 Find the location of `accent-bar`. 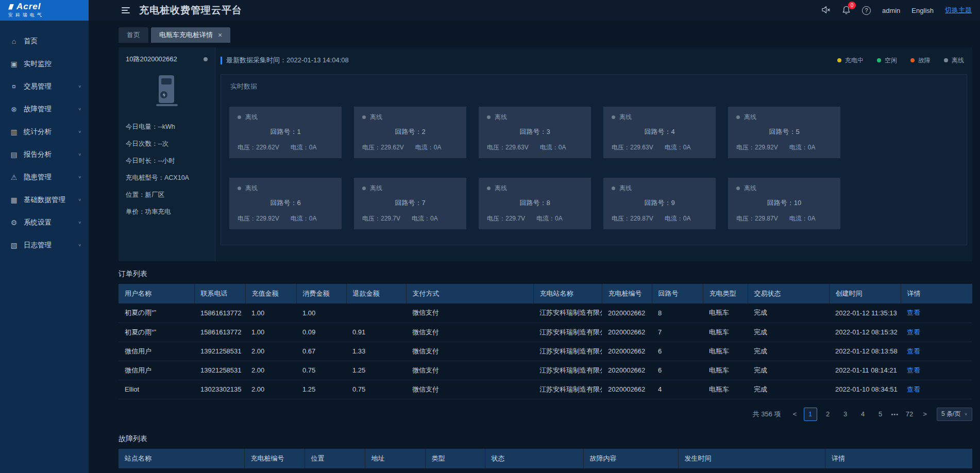

accent-bar is located at coordinates (222, 61).